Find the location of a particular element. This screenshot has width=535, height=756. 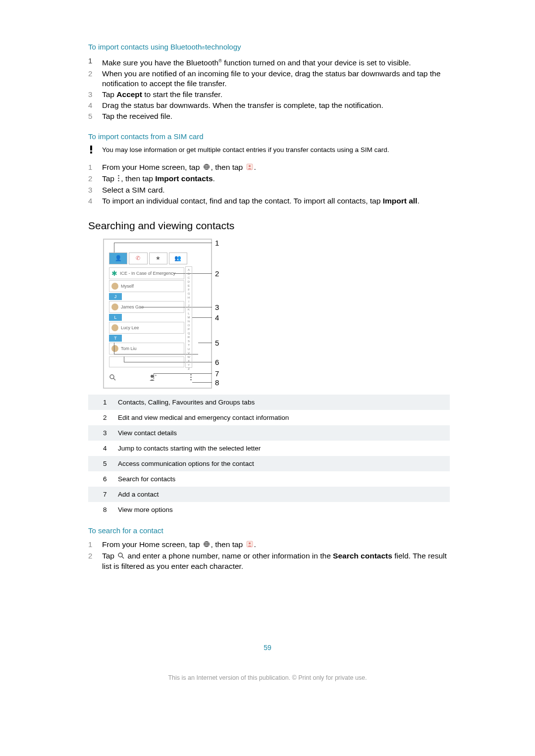

diagram-label: 6 is located at coordinates (217, 362).